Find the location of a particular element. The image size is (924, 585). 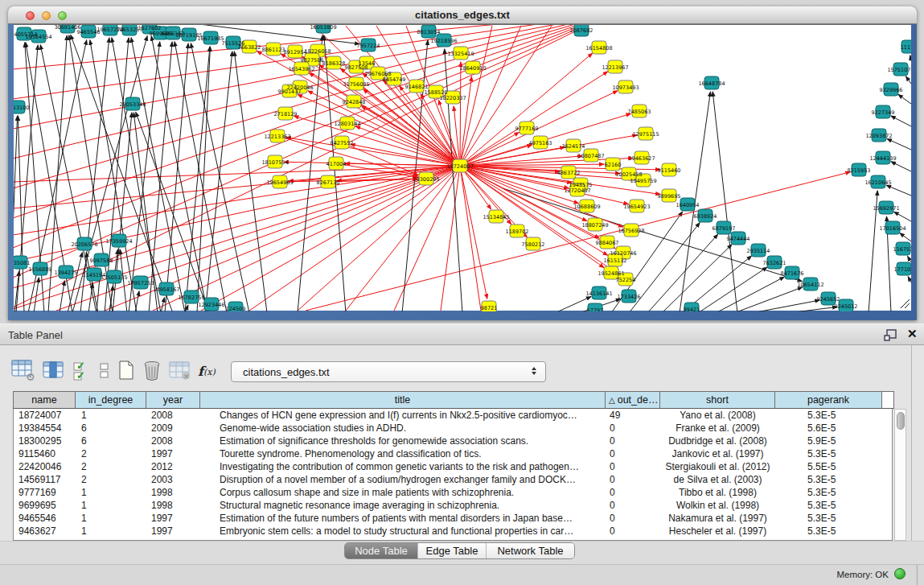

table-row: 969969511998Structural magnetic resonanc… is located at coordinates (453, 505).